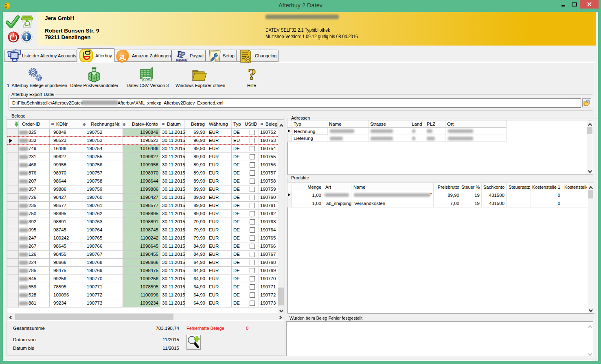 This screenshot has height=364, width=601. Describe the element at coordinates (182, 60) in the screenshot. I see `svg-text: PayPal` at that location.